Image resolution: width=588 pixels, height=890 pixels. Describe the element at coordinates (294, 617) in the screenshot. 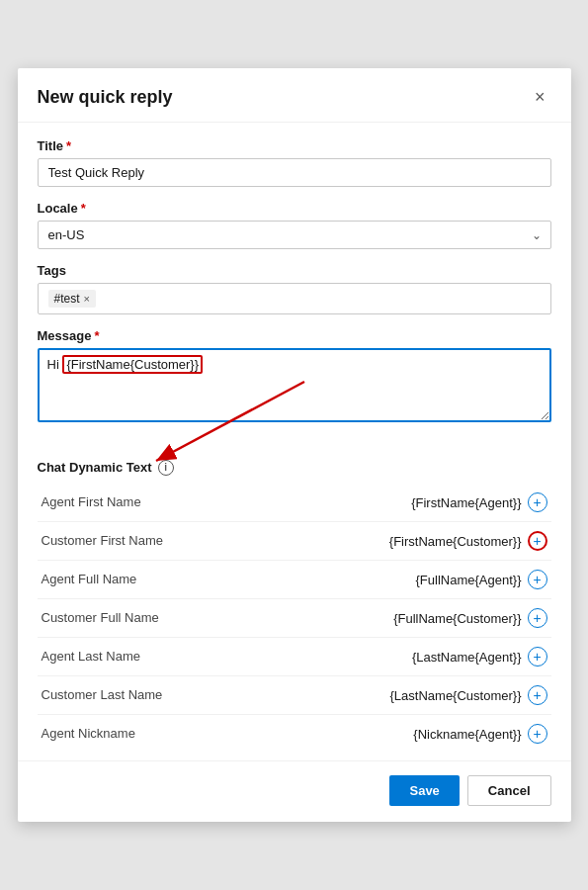

I see `table-row: Customer Full Name{FullName{Customer}}+` at that location.